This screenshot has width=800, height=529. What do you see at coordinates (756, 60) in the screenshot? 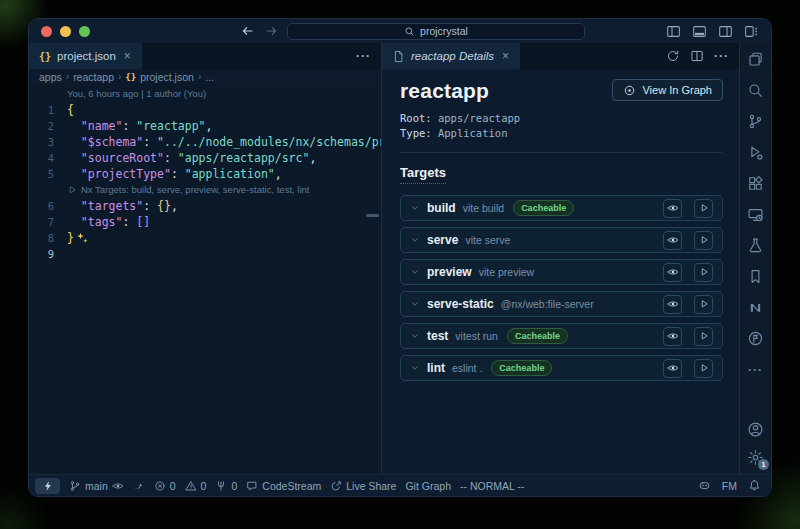
I see `files-icon` at bounding box center [756, 60].